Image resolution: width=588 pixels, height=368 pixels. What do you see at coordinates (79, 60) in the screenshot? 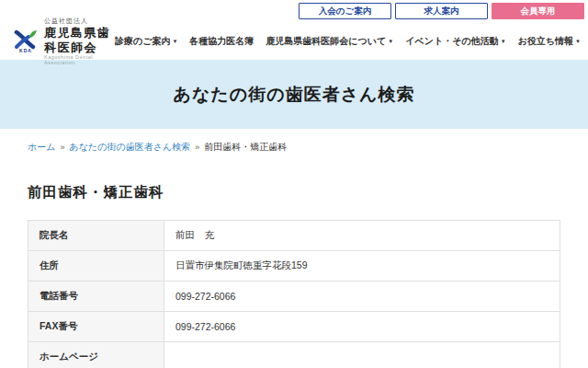
I see `org-name-english-label: Kagoshima Dental Association` at bounding box center [79, 60].